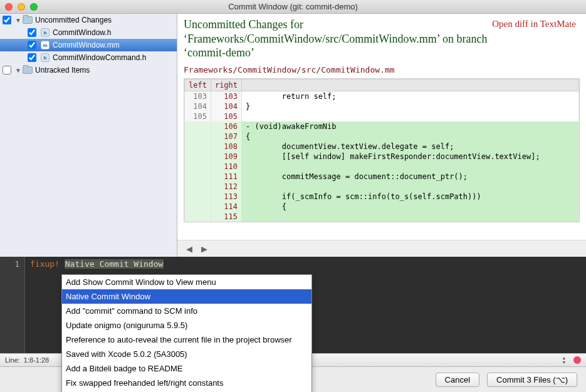  What do you see at coordinates (382, 116) in the screenshot?
I see `diff-row: 105105` at bounding box center [382, 116].